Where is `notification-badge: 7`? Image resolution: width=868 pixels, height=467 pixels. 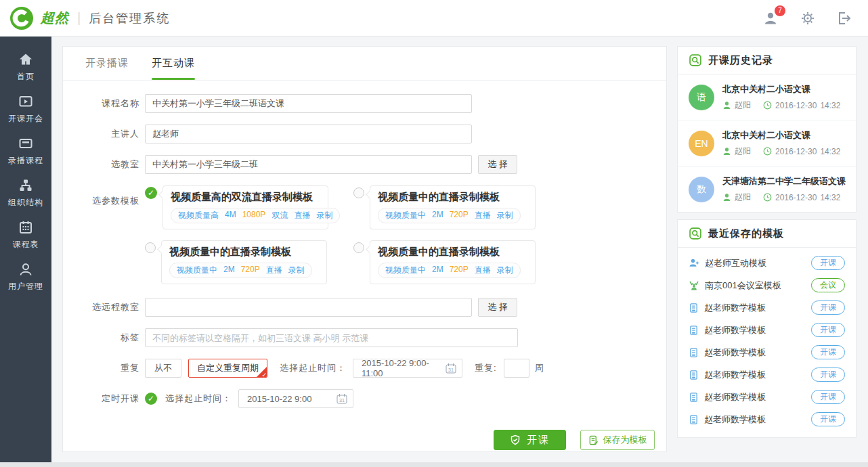
notification-badge: 7 is located at coordinates (780, 11).